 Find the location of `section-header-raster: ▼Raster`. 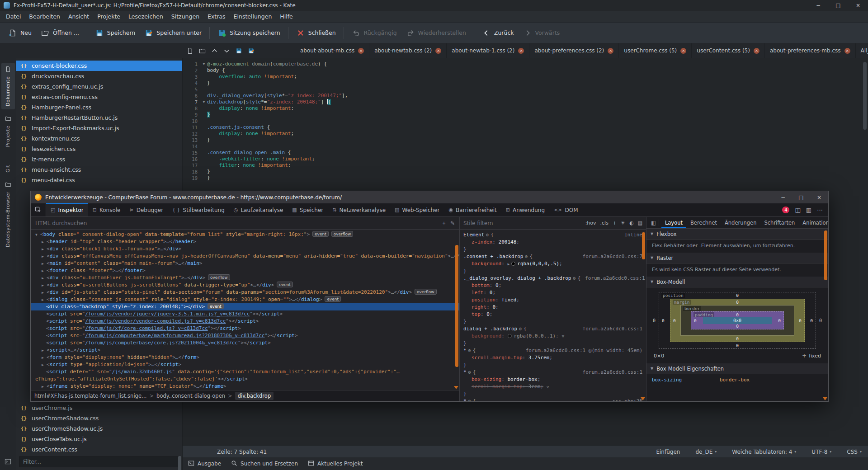

section-header-raster: ▼Raster is located at coordinates (737, 258).